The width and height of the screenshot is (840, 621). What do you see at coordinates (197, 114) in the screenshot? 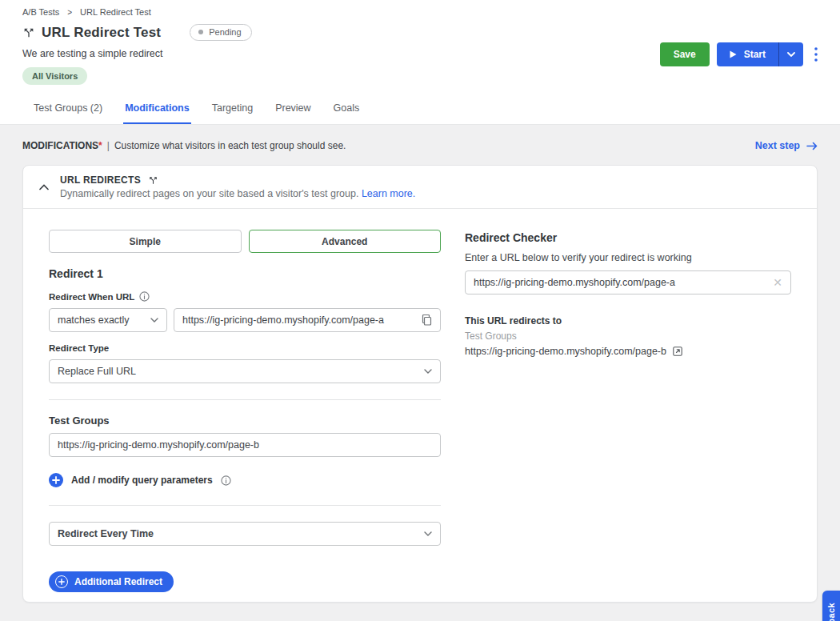
I see `tab-bar: Test Groups (2) Modifications Targeting …` at bounding box center [197, 114].